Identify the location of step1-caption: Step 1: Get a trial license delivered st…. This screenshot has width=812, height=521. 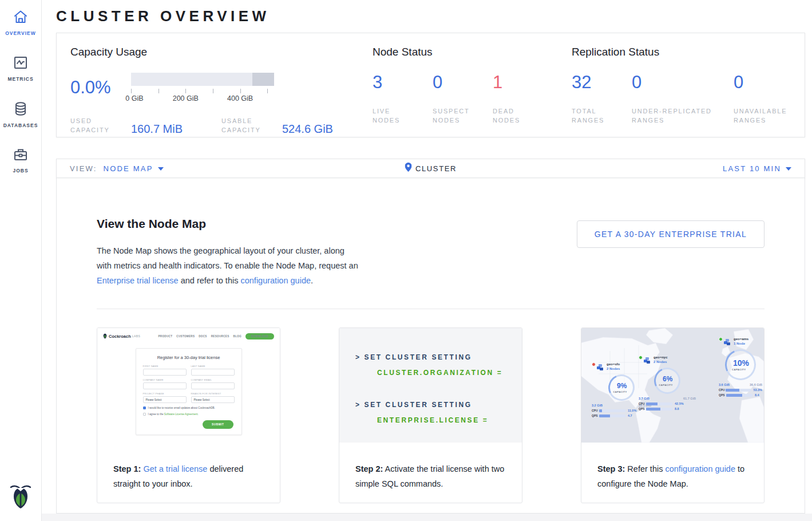
(189, 476).